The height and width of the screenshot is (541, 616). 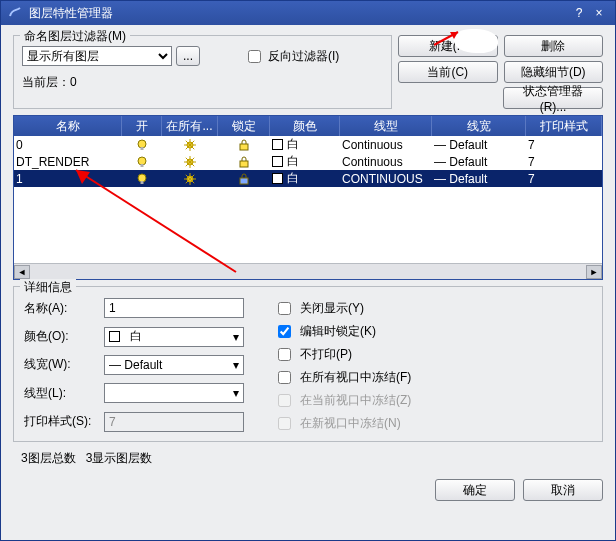 What do you see at coordinates (114, 336) in the screenshot?
I see `color-swatch-icon` at bounding box center [114, 336].